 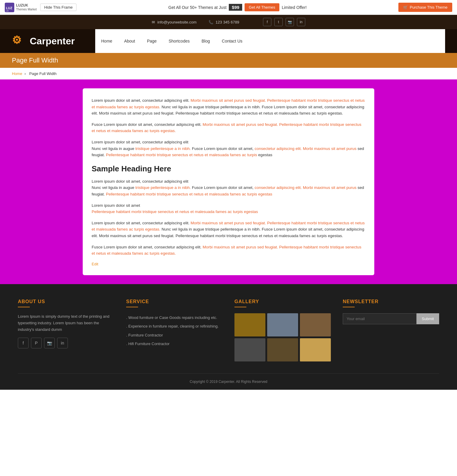 What do you see at coordinates (66, 302) in the screenshot?
I see `footer-about-title: ABOUT US` at bounding box center [66, 302].